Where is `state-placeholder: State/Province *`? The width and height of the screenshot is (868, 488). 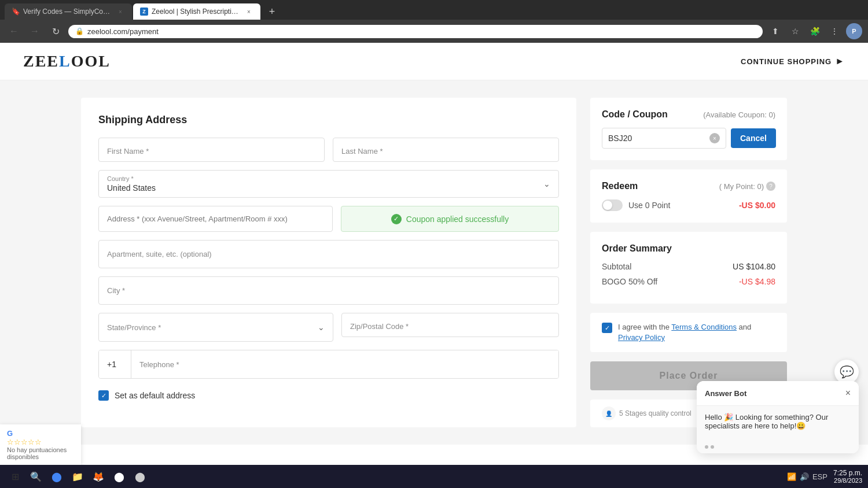
state-placeholder: State/Province * is located at coordinates (134, 327).